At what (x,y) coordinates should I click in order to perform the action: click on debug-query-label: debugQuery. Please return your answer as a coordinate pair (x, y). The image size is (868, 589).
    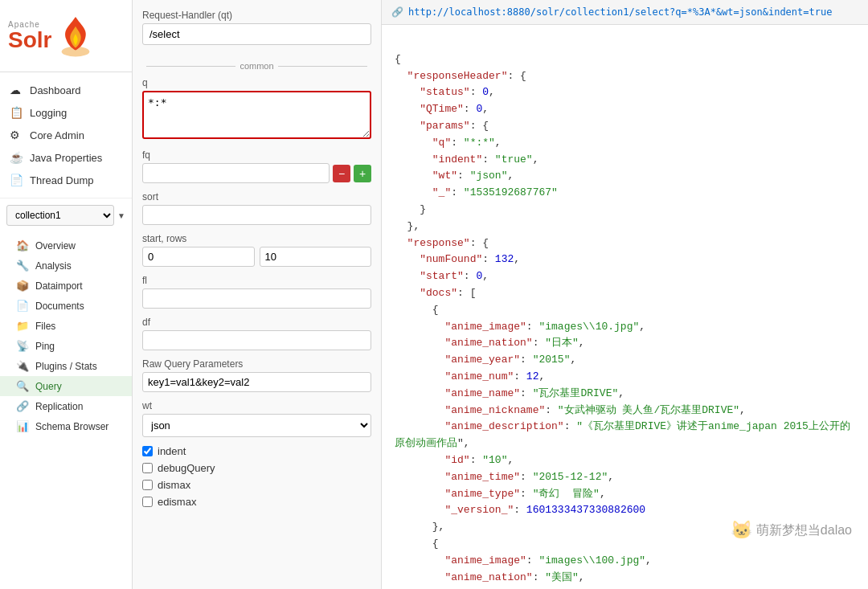
    Looking at the image, I should click on (186, 468).